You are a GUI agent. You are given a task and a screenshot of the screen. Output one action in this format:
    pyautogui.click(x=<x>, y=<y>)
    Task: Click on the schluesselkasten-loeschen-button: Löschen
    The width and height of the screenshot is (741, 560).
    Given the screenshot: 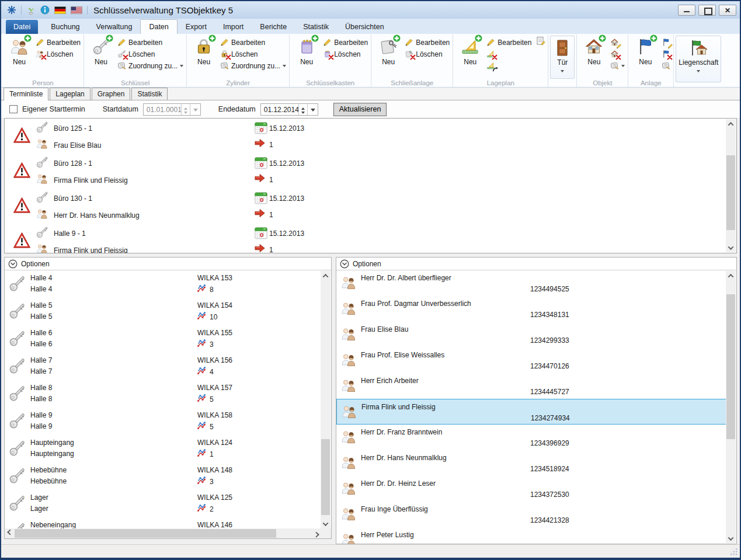 What is the action you would take?
    pyautogui.click(x=346, y=54)
    